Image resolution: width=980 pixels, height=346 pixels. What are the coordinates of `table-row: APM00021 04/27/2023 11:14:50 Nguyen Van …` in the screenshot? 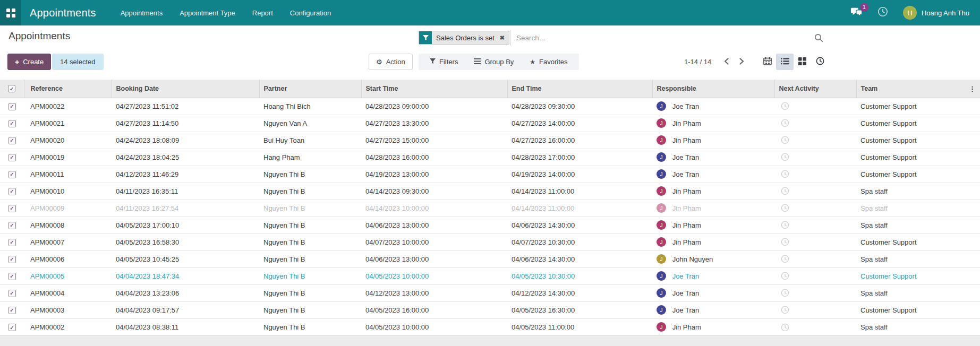 It's located at (490, 123).